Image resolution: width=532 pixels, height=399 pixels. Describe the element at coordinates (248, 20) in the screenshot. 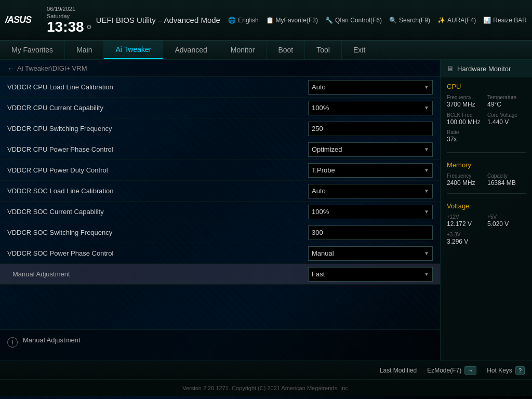

I see `language-label: English` at that location.